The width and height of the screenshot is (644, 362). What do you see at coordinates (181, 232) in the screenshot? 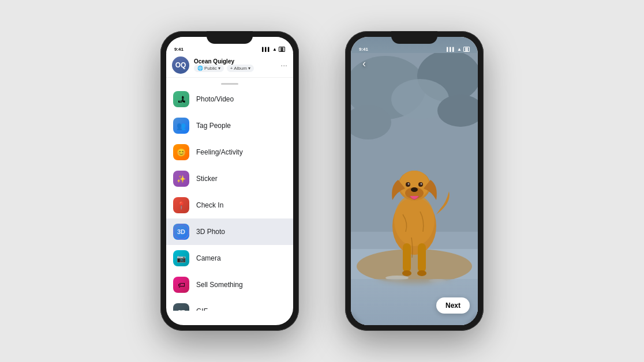
I see `selection-circle` at bounding box center [181, 232].